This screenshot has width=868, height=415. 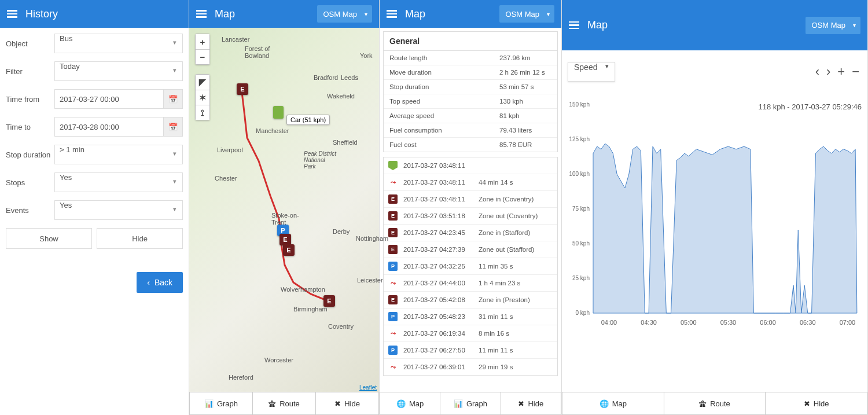 What do you see at coordinates (829, 72) in the screenshot?
I see `chart-next-icon: ›` at bounding box center [829, 72].